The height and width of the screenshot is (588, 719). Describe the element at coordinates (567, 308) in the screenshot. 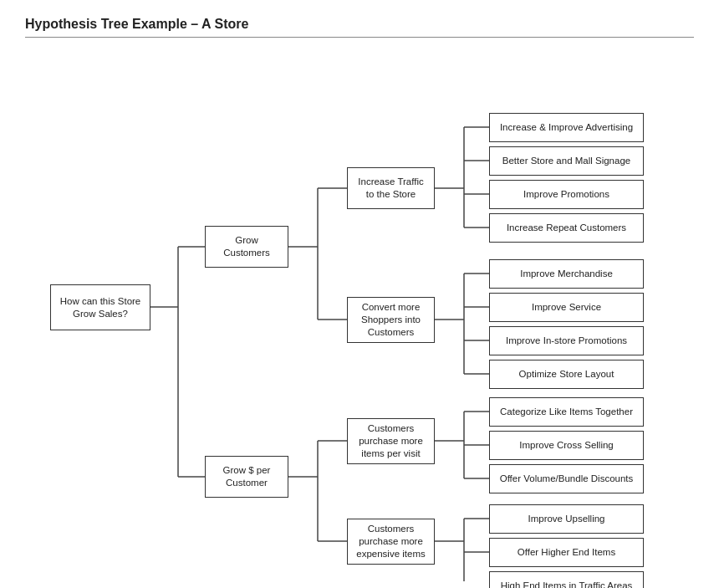

I see `node-leaf-service: Improve Service` at that location.